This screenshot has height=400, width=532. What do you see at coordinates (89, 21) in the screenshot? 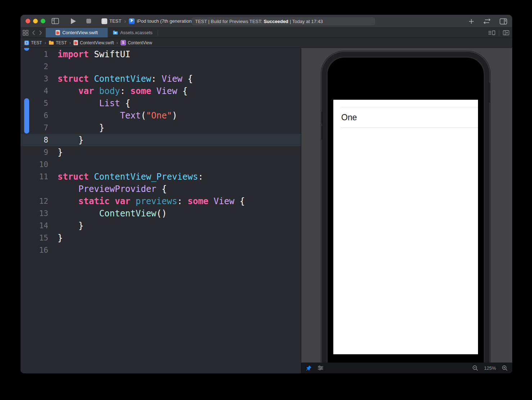
I see `stop-button` at bounding box center [89, 21].